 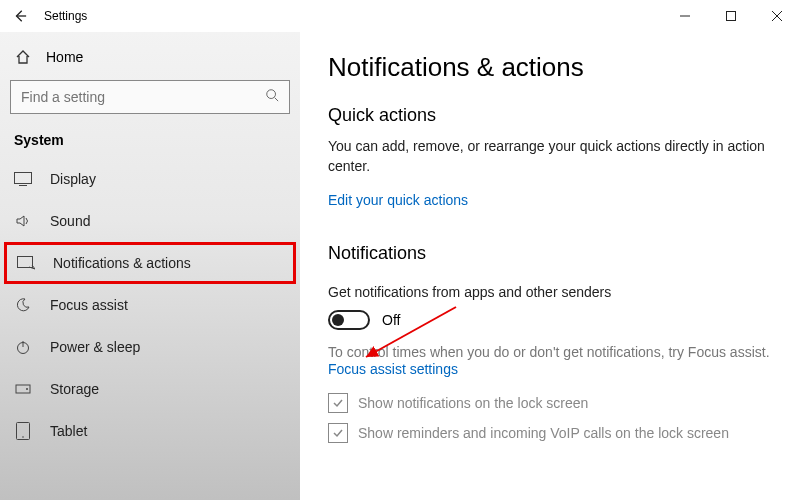 I want to click on sidebar-item-label: Power & sleep, so click(x=95, y=347).